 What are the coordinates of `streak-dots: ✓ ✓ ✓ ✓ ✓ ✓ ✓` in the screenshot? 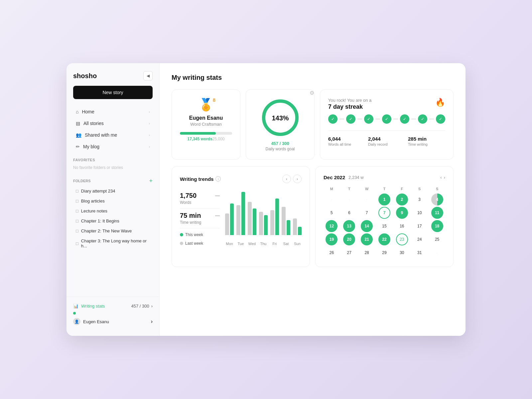 It's located at (387, 119).